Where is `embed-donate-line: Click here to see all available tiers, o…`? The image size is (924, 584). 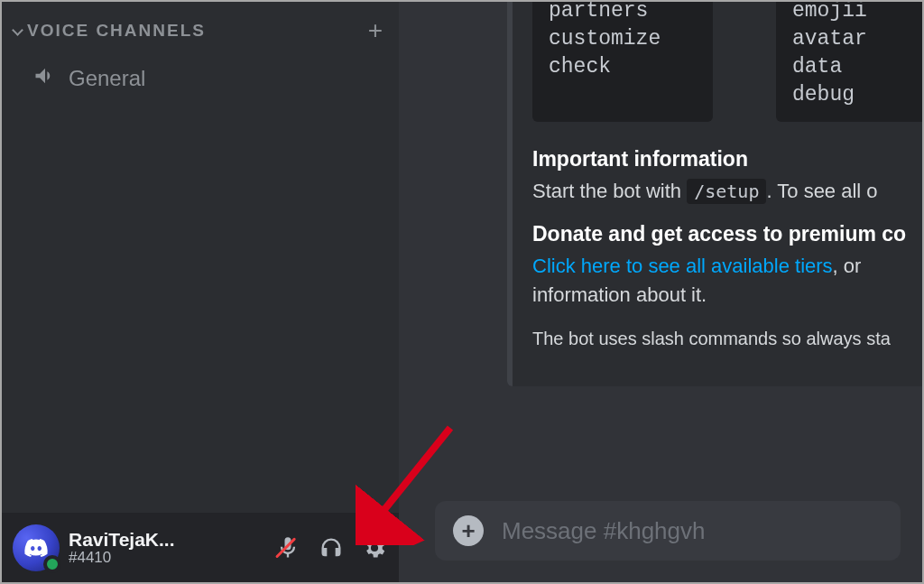
embed-donate-line: Click here to see all available tiers, o… is located at coordinates (727, 281).